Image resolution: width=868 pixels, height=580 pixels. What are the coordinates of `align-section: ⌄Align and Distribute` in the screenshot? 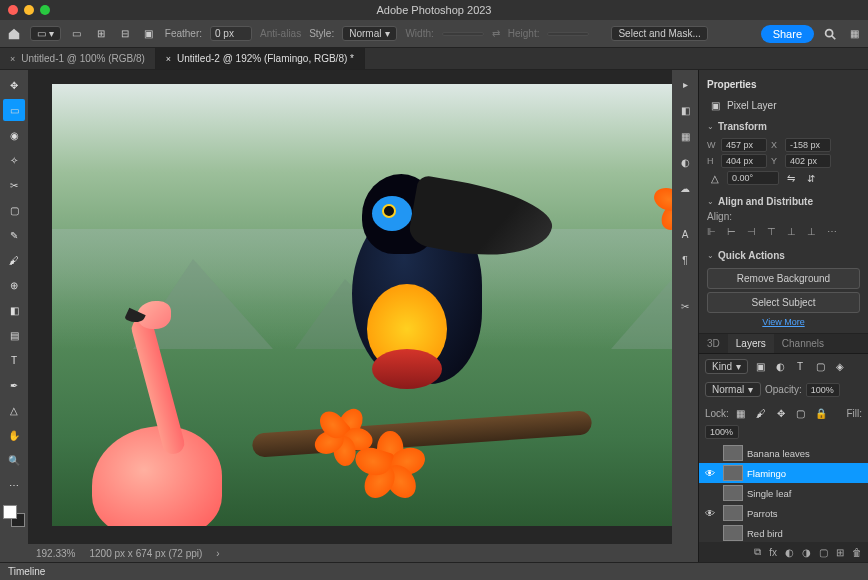 It's located at (784, 202).